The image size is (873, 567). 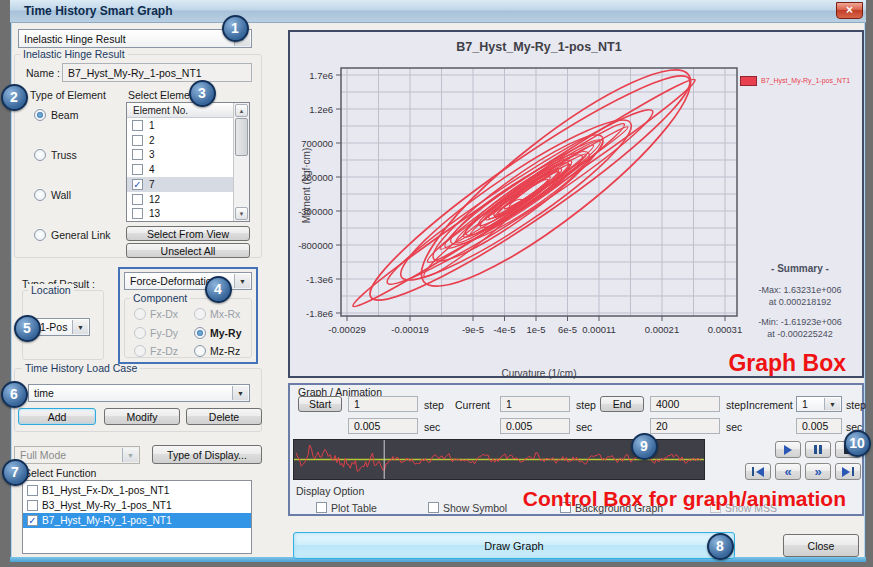 I want to click on function-label: B3_Hyst_My-Ry_1-pos_NT1, so click(x=107, y=506).